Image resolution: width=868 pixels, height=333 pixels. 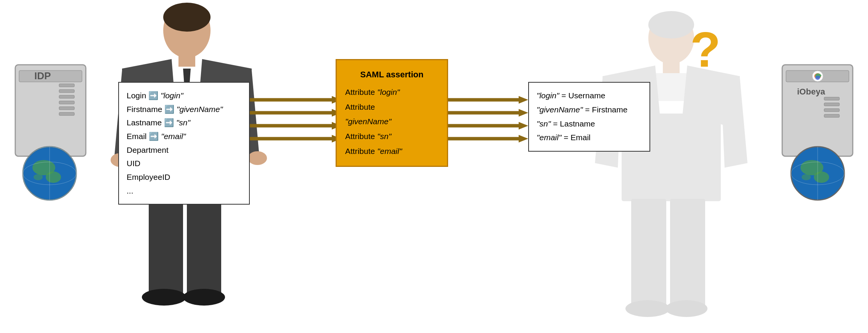 What do you see at coordinates (184, 123) in the screenshot?
I see `attr-lastname: Lastname ➡️ "sn"` at bounding box center [184, 123].